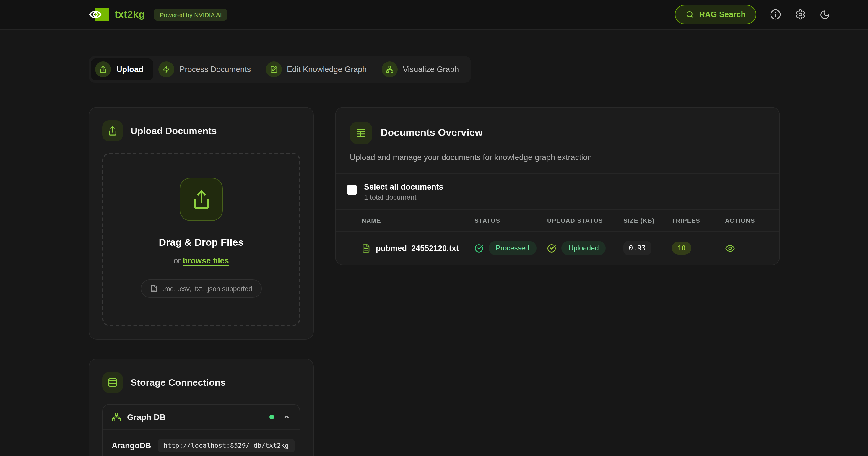 Image resolution: width=868 pixels, height=456 pixels. What do you see at coordinates (404, 197) in the screenshot?
I see `total-documents-count: 1 total document` at bounding box center [404, 197].